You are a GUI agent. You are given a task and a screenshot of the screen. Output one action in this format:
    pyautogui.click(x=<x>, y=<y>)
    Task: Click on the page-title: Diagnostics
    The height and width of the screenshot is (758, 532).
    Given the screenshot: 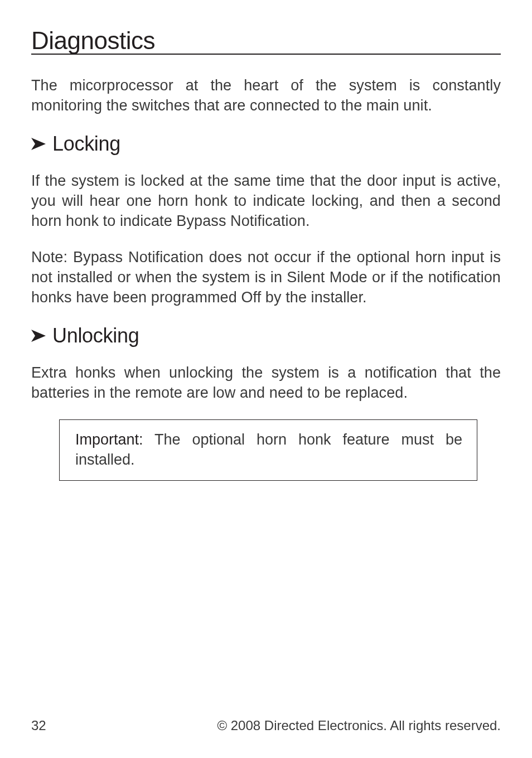 What is the action you would take?
    pyautogui.click(x=266, y=41)
    